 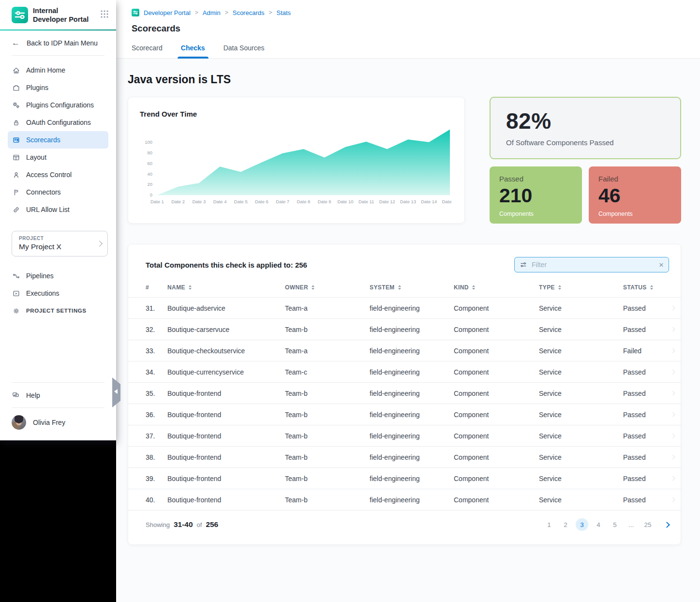 I want to click on filter-box: ×, so click(x=592, y=265).